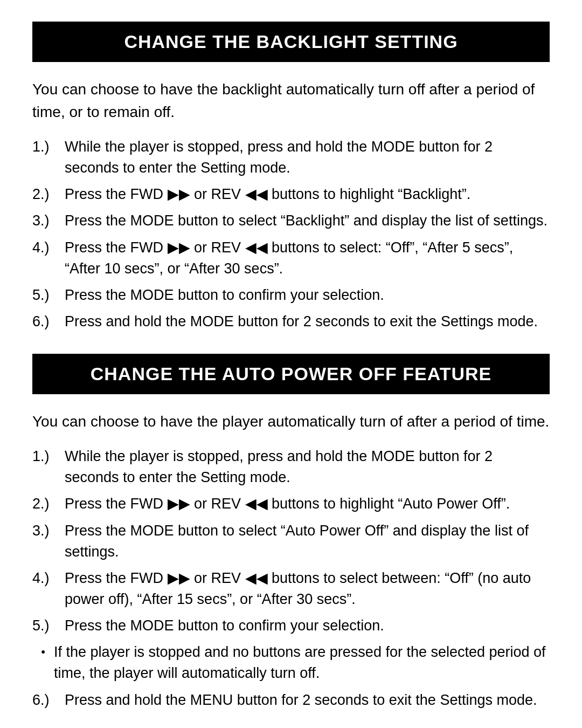 Image resolution: width=582 pixels, height=728 pixels. Describe the element at coordinates (291, 541) in the screenshot. I see `list-item: 3.) Press the MODE button to select “Aut…` at that location.